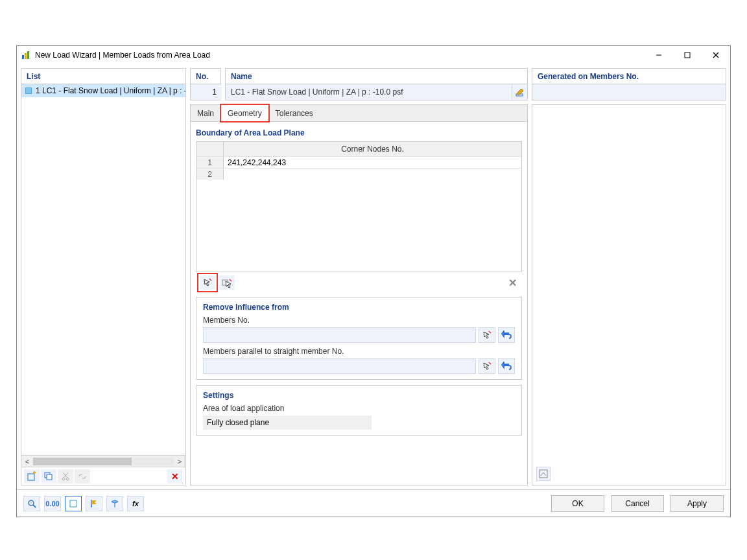 The width and height of the screenshot is (747, 560). I want to click on pick-parallel-button, so click(487, 366).